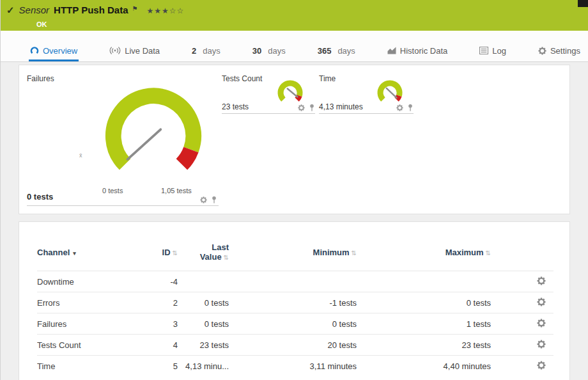 The width and height of the screenshot is (588, 380). I want to click on status-check-icon: ✓, so click(10, 10).